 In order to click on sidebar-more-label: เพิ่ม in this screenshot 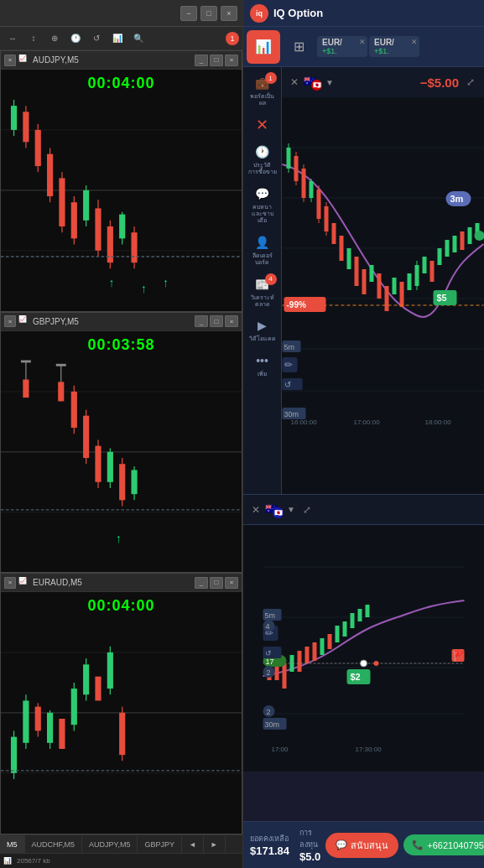, I will do `click(263, 374)`.